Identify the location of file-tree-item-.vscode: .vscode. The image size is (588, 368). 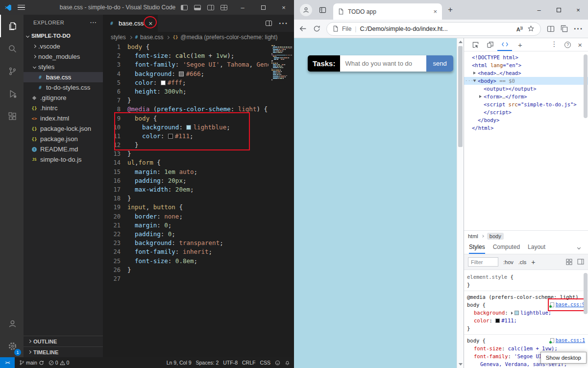
(63, 46).